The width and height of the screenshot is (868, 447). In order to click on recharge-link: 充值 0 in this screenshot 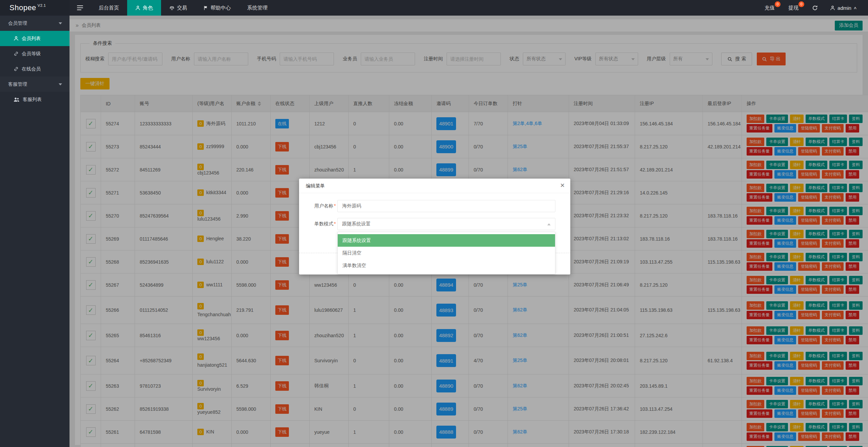, I will do `click(770, 8)`.